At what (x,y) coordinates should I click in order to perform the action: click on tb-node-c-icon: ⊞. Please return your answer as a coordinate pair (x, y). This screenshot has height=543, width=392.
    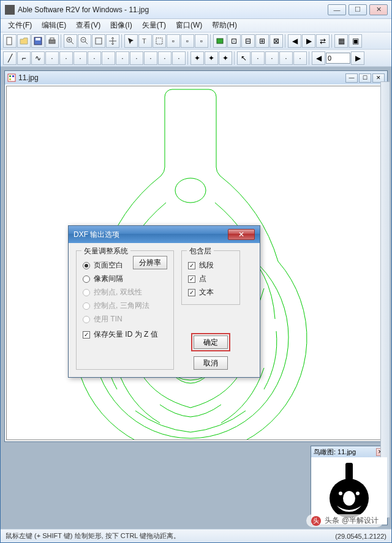
    Looking at the image, I should click on (262, 41).